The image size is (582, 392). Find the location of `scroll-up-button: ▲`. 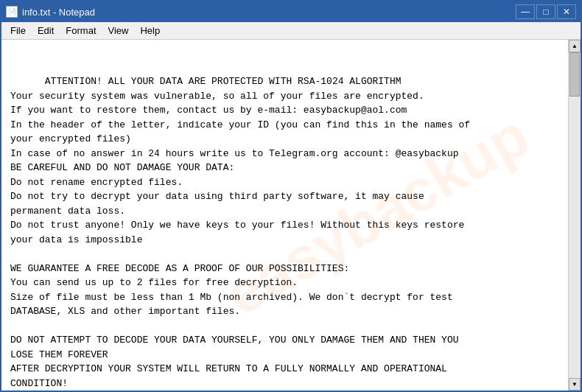

scroll-up-button: ▲ is located at coordinates (575, 46).